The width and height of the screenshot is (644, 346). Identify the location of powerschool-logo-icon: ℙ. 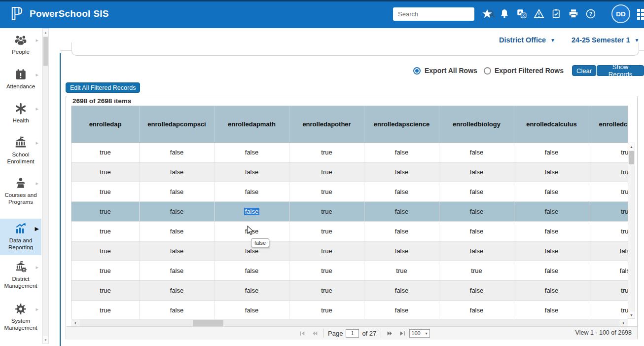
(16, 14).